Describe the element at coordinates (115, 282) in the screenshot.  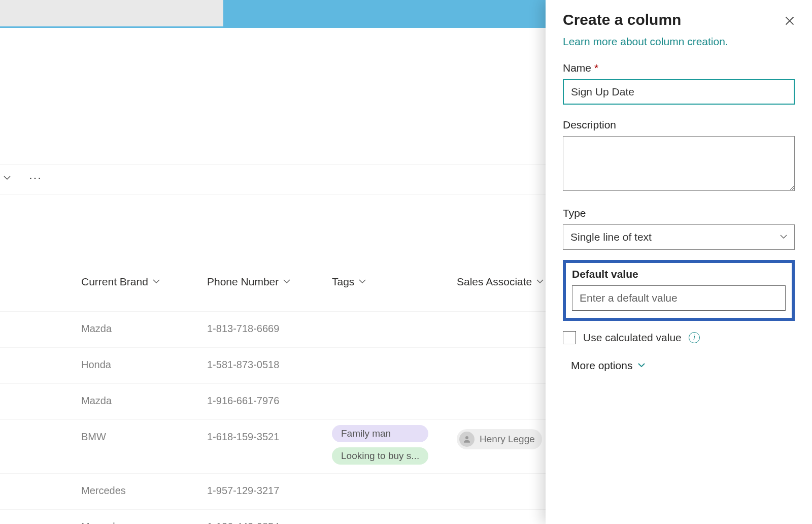
I see `column-header-label: Current Brand` at that location.